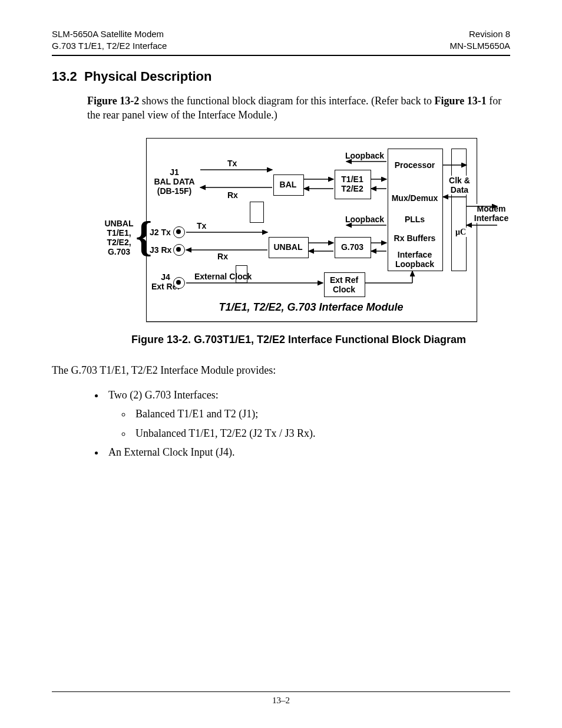 This screenshot has height=728, width=562. Describe the element at coordinates (321, 433) in the screenshot. I see `sub-bullet-2: Unbalanced T1/E1, T2/E2 (J2 Tx / J3 Rx).` at that location.